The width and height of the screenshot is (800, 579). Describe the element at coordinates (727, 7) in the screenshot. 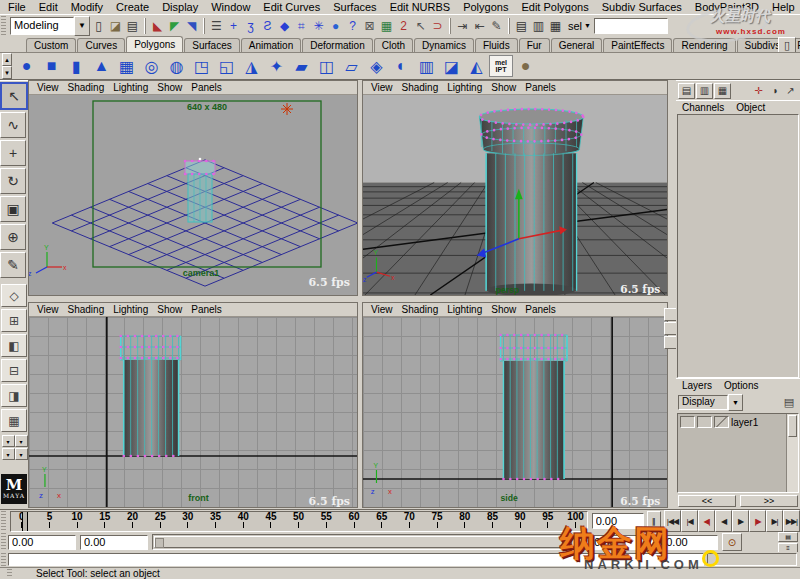

I see `menu-bodypaint3d: BodyPaint3D` at that location.